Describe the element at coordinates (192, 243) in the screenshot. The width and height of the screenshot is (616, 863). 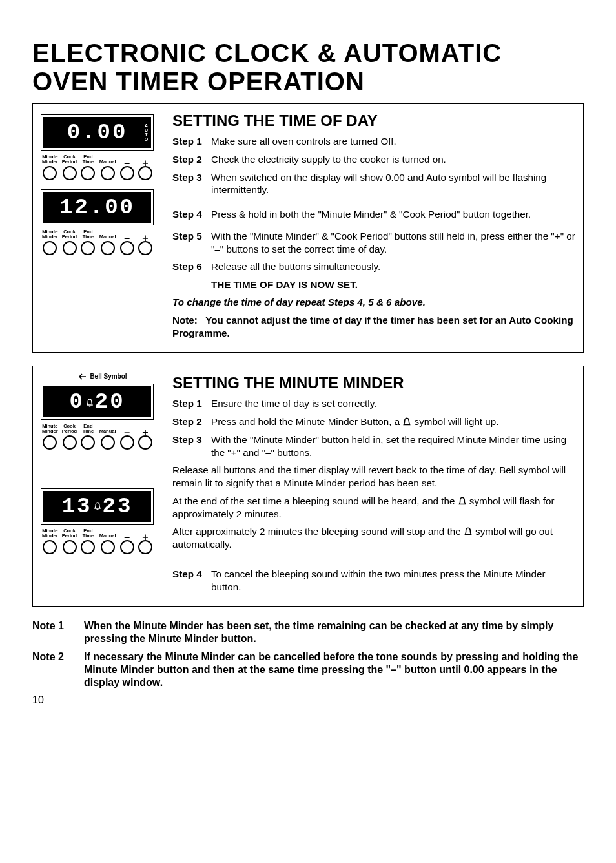
I see `step-label: Step 5` at that location.